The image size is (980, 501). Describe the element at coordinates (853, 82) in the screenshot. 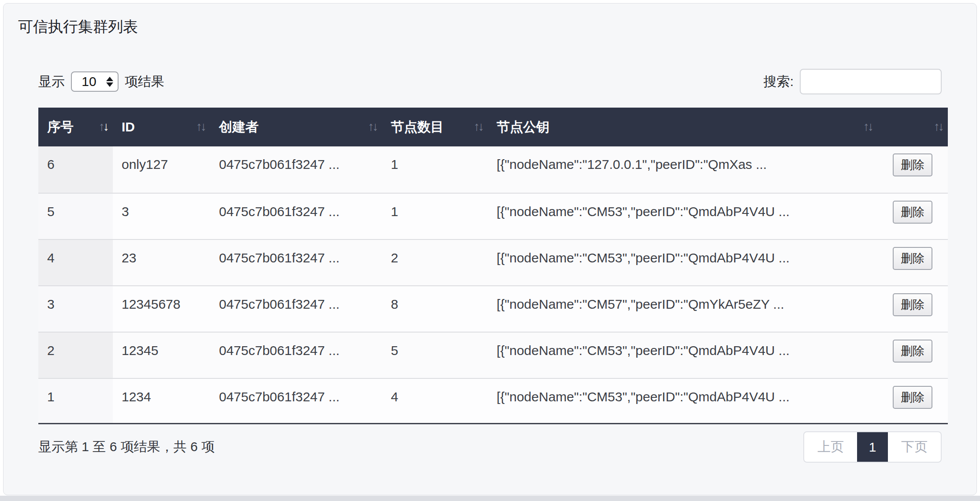

I see `search-control: 搜索:` at that location.